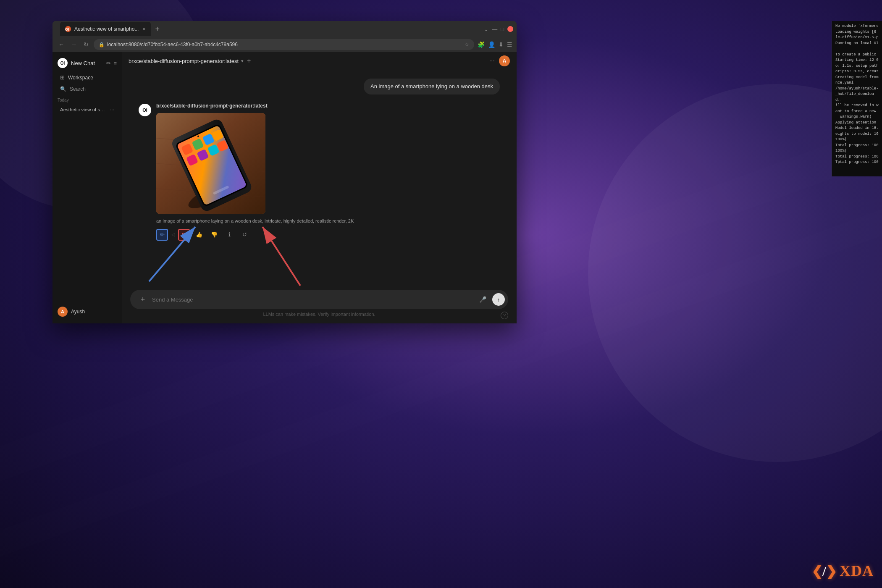 Image resolution: width=882 pixels, height=588 pixels. Describe the element at coordinates (492, 61) in the screenshot. I see `more-options-icon: ···` at that location.